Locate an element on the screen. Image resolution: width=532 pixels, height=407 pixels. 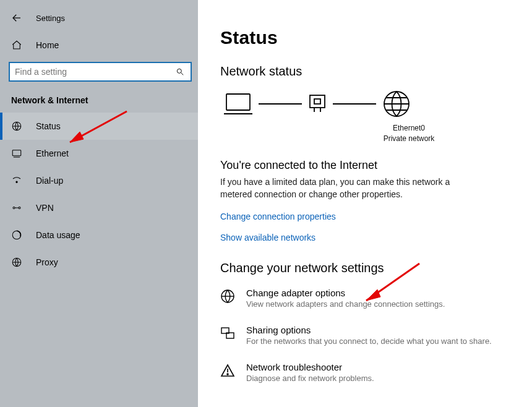
sidebar-item-ethernet: Ethernet is located at coordinates (99, 153).